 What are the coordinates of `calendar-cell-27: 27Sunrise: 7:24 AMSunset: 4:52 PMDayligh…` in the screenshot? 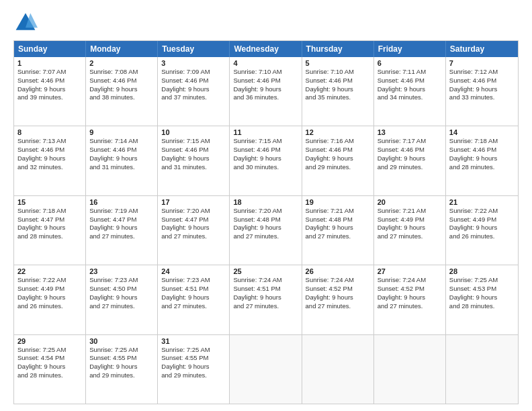 It's located at (410, 300).